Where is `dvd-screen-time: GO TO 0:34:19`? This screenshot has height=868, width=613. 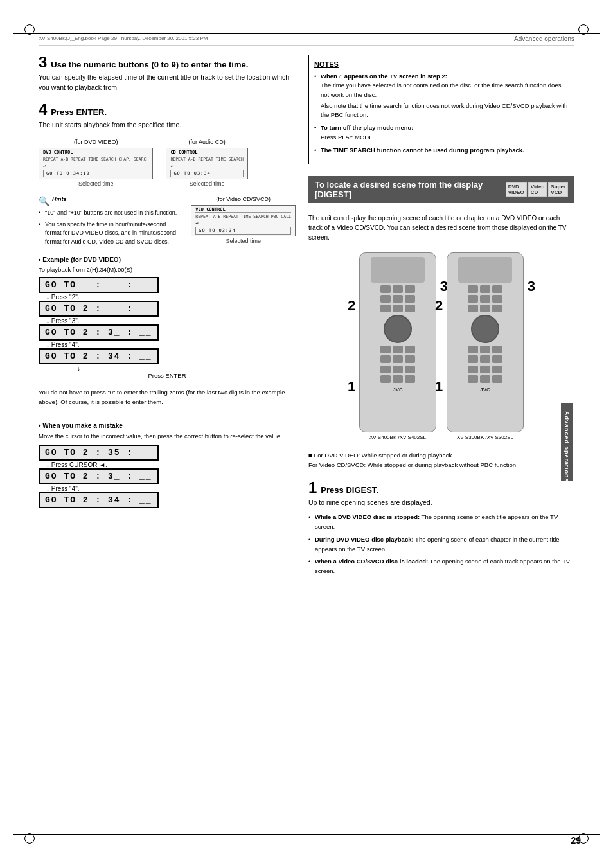
dvd-screen-time: GO TO 0:34:19 is located at coordinates (96, 173).